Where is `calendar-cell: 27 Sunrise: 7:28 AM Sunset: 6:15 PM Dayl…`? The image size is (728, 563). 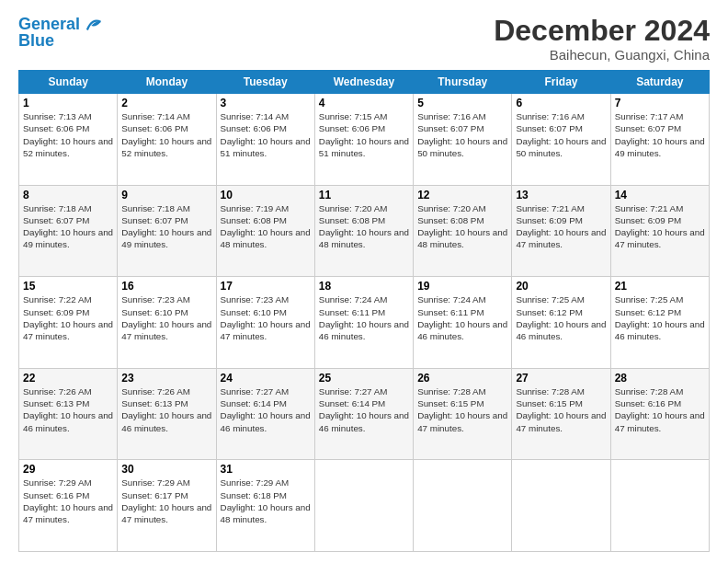 calendar-cell: 27 Sunrise: 7:28 AM Sunset: 6:15 PM Dayl… is located at coordinates (561, 414).